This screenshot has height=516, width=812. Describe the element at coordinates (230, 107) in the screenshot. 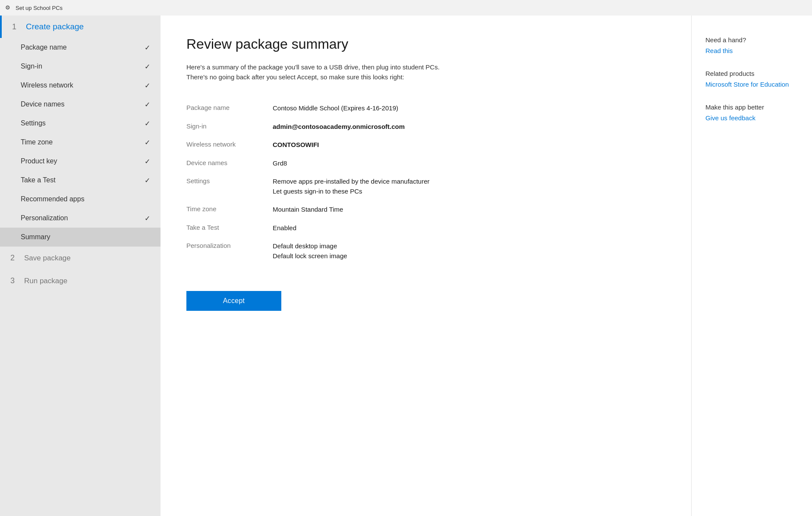

I see `summary-label-package-name: Package name` at that location.